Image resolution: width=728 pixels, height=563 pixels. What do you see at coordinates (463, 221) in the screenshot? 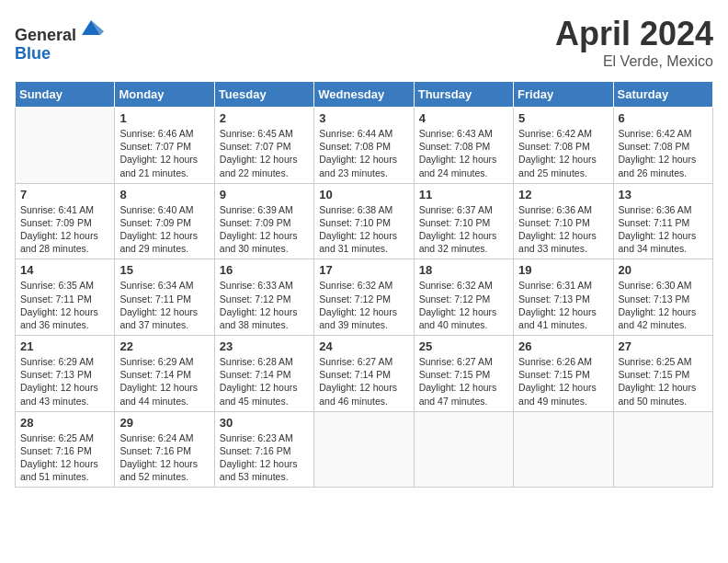
I see `calendar-day-cell: 11 Sunrise: 6:37 AM Sunset: 7:10 PM Dayl…` at bounding box center [463, 221].